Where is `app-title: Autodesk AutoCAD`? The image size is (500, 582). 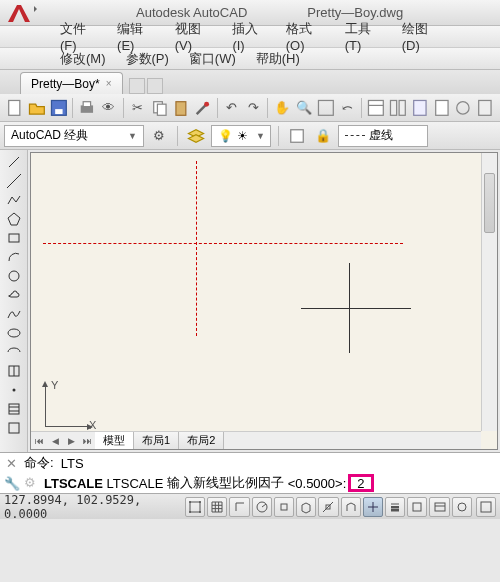 app-title: Autodesk AutoCAD is located at coordinates (192, 12).